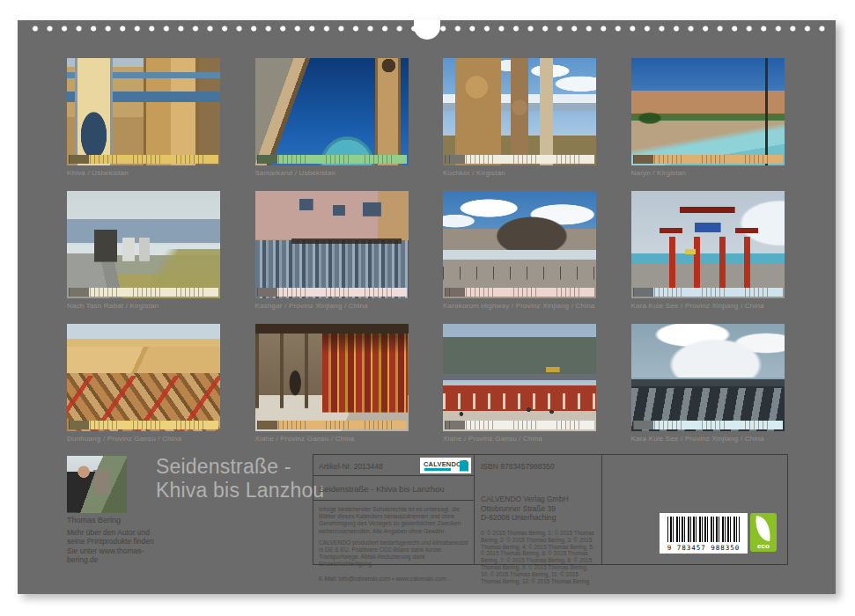 The width and height of the screenshot is (855, 616). I want to click on eco-badge-label: eco, so click(763, 546).